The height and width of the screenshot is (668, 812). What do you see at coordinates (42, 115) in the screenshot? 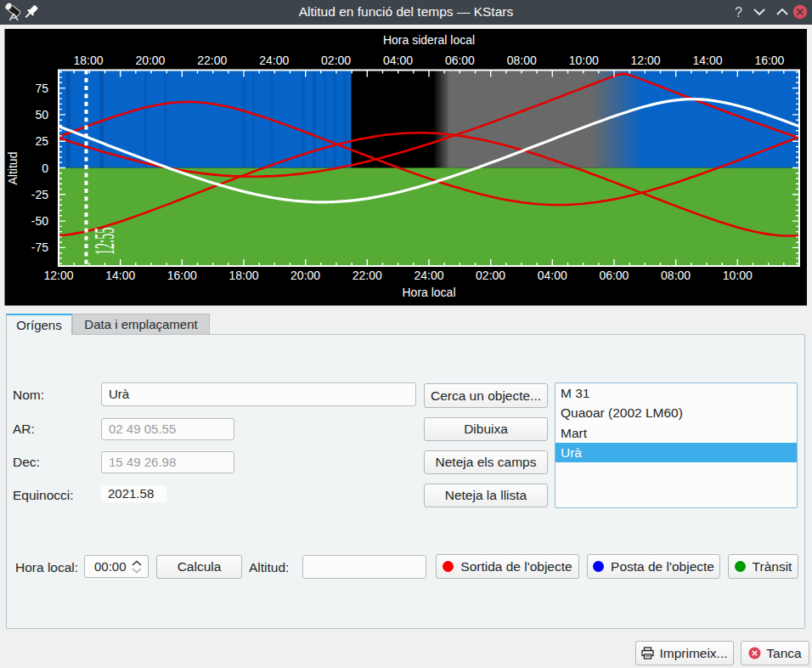
I see `svg-text: 50` at bounding box center [42, 115].